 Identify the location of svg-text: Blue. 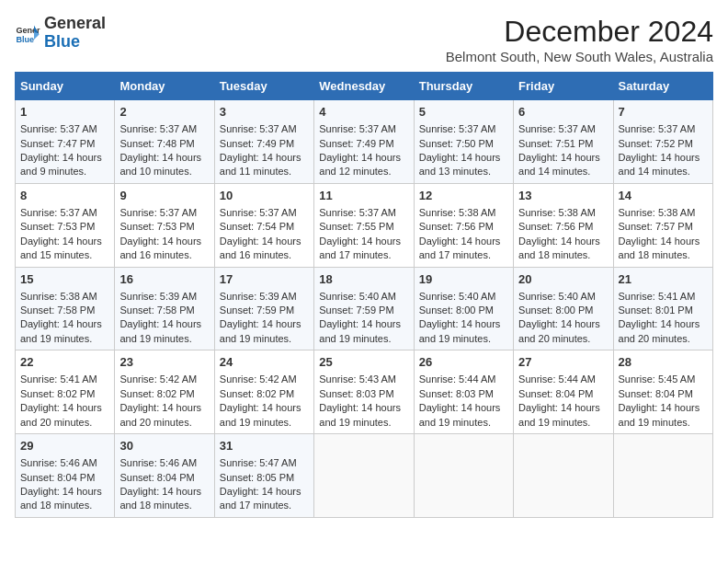
(25, 40).